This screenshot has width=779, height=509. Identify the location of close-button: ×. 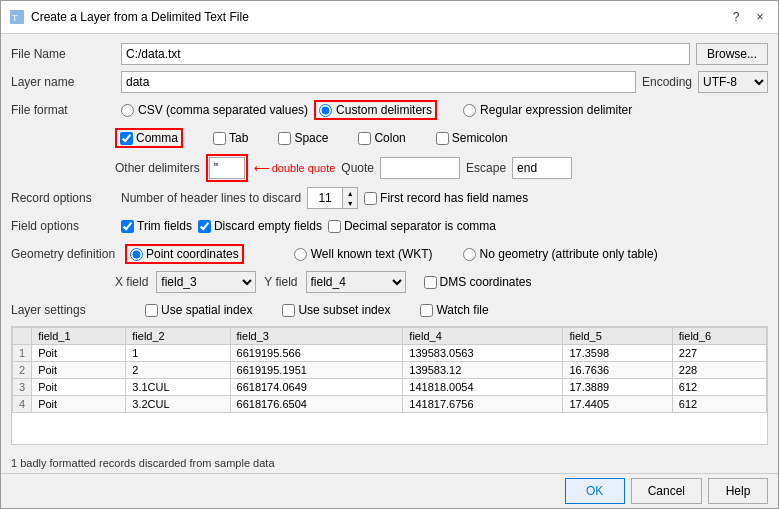
(760, 17).